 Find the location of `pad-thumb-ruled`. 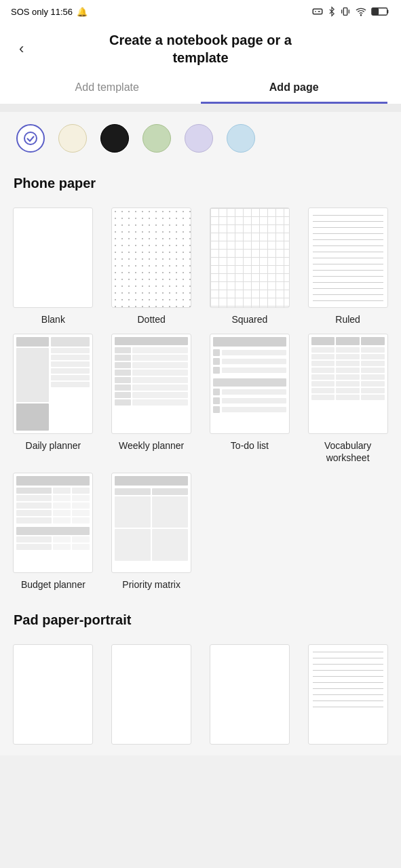

pad-thumb-ruled is located at coordinates (348, 694).